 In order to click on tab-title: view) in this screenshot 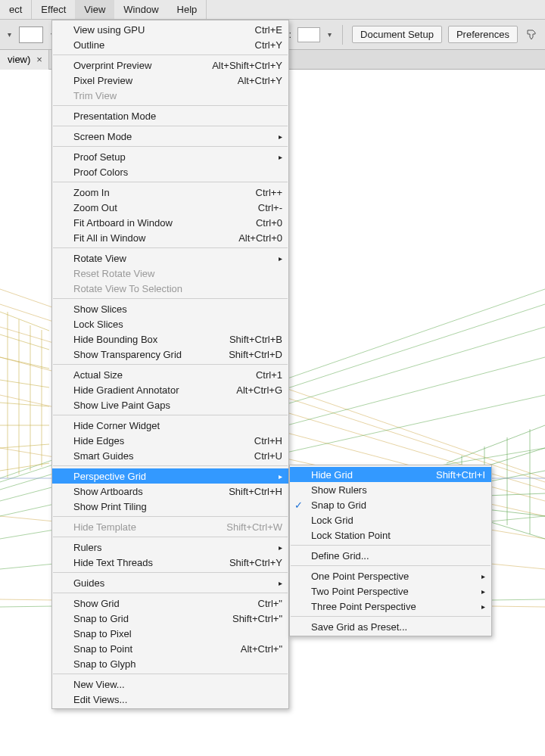, I will do `click(19, 59)`.